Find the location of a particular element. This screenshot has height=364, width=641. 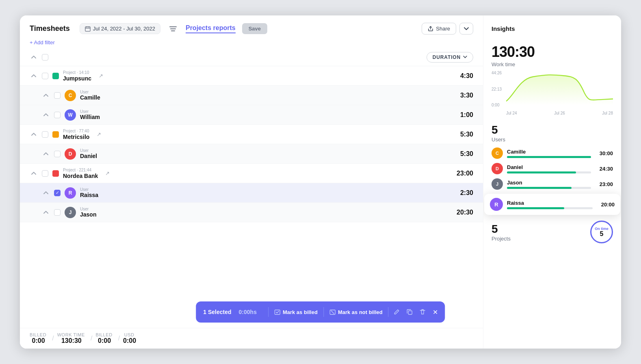

avatar-jason: J is located at coordinates (497, 184).